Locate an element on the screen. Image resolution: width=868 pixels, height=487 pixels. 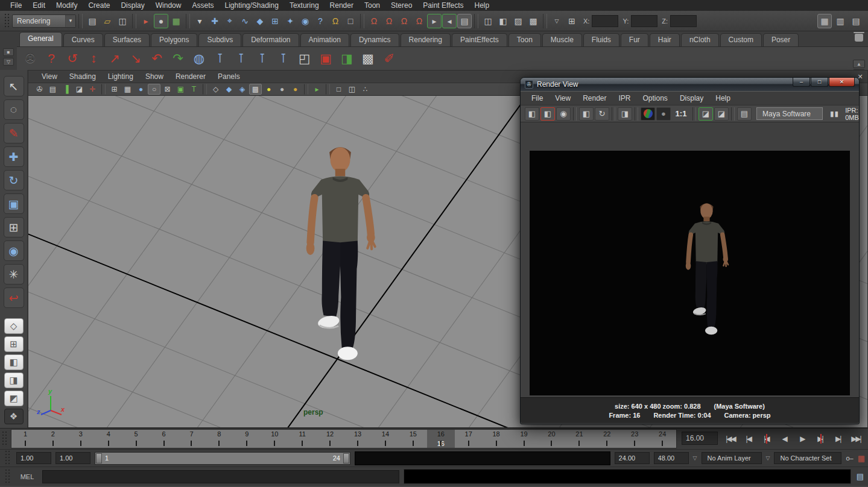
shelf-tab: General is located at coordinates (41, 39).